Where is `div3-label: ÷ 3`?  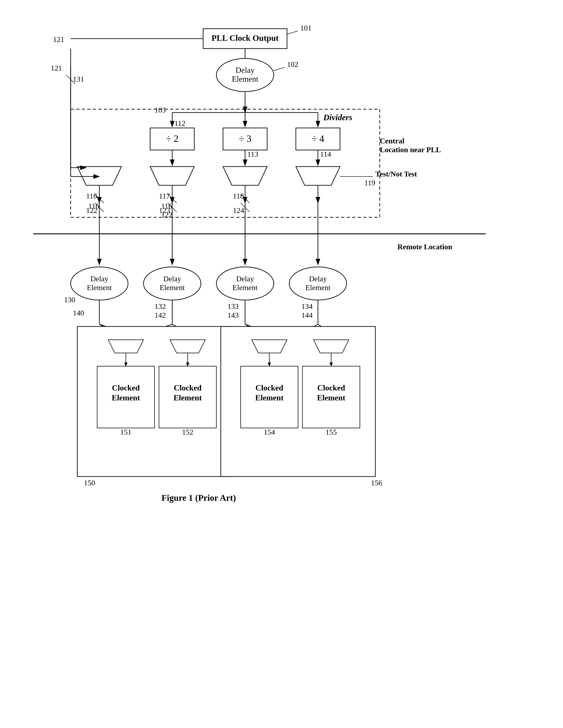 div3-label: ÷ 3 is located at coordinates (245, 139).